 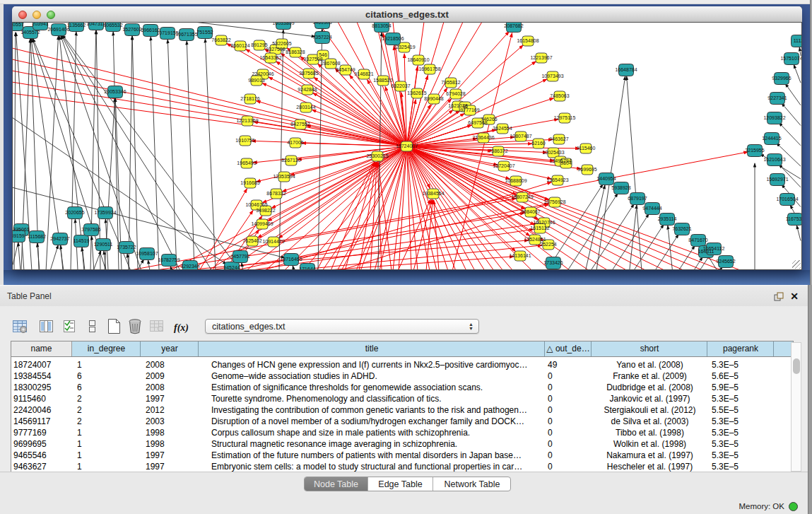 What do you see at coordinates (295, 52) in the screenshot?
I see `svg-text: 8186328` at bounding box center [295, 52].